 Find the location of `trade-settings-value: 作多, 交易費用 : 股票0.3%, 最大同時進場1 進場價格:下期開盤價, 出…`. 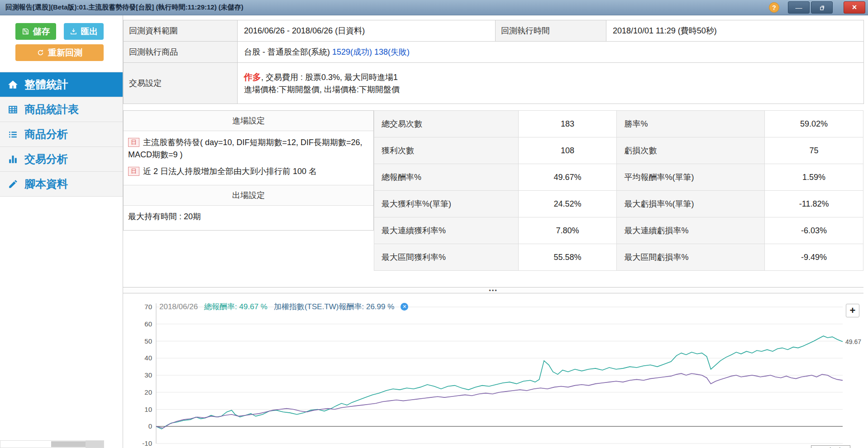

trade-settings-value: 作多, 交易費用 : 股票0.3%, 最大同時進場1 進場價格:下期開盤價, 出… is located at coordinates (551, 83).